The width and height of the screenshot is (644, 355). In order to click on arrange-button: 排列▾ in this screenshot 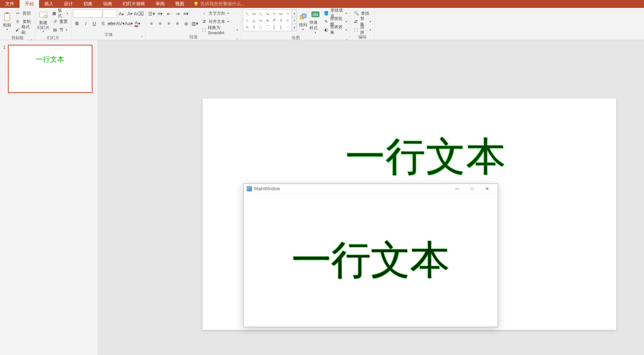, I will do `click(303, 22)`.